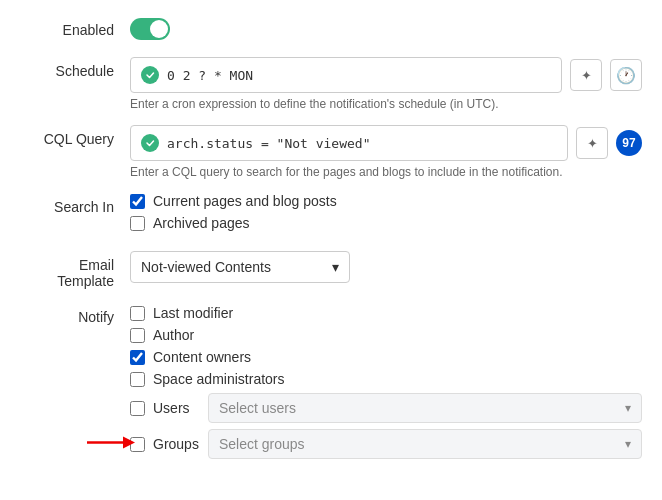 This screenshot has height=500, width=662. Describe the element at coordinates (628, 408) in the screenshot. I see `notify-users-dropdown-arrow: ▾` at that location.